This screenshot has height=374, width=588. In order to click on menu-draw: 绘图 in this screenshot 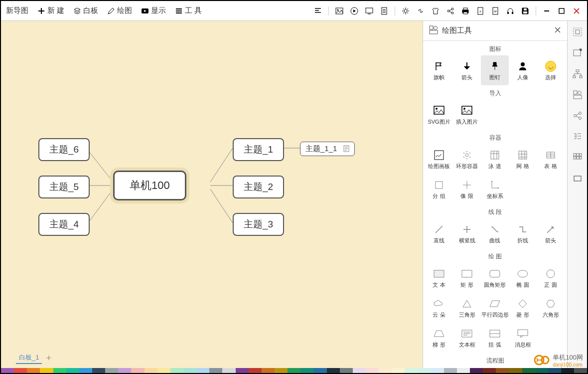, I will do `click(120, 11)`.